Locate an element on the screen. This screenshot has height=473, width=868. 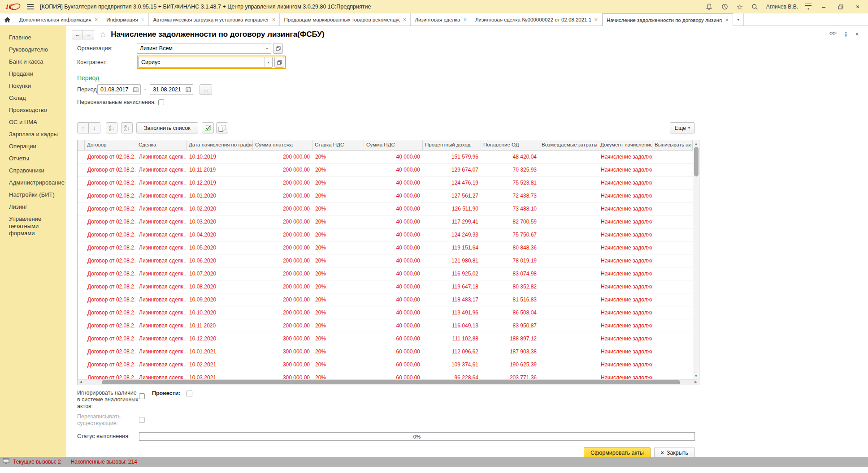
restore-button is located at coordinates (841, 7).